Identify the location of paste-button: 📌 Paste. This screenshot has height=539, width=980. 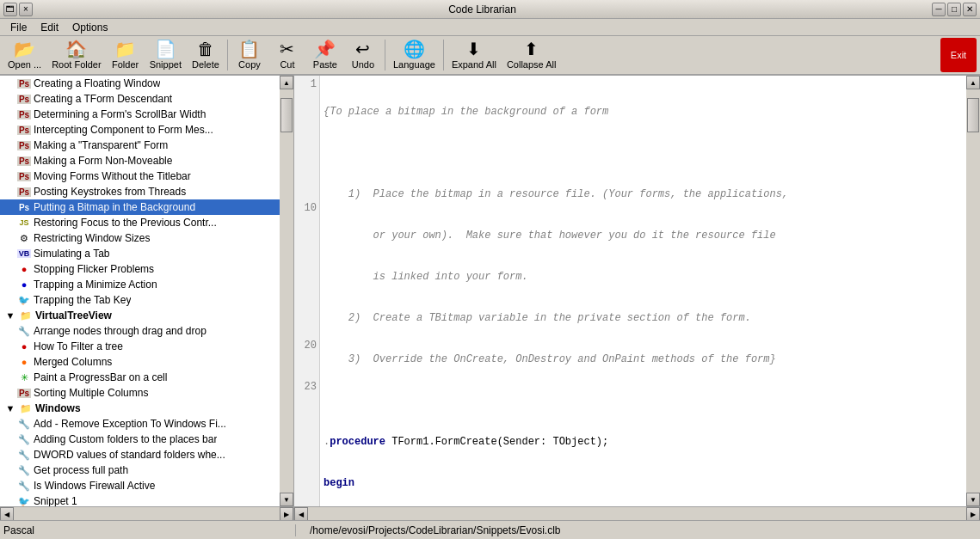
(325, 55).